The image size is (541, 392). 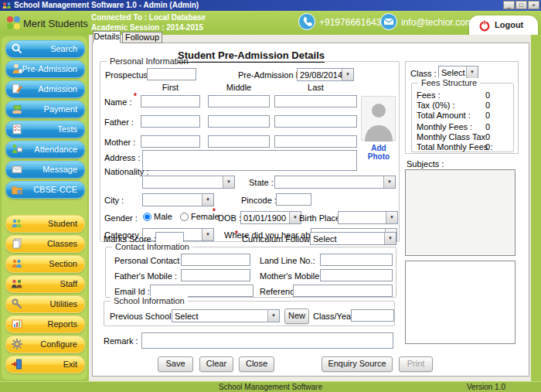 I want to click on prospectus-input, so click(x=172, y=74).